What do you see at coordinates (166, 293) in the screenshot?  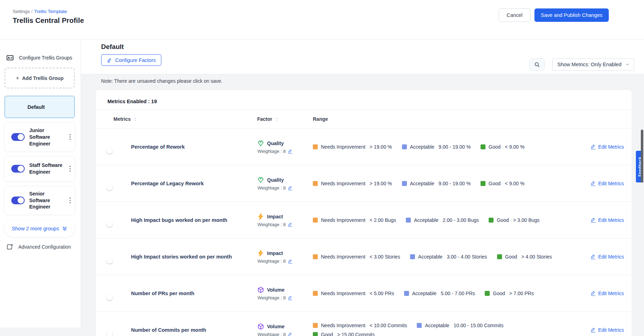 I see `metric-name: Number of PRs per month` at bounding box center [166, 293].